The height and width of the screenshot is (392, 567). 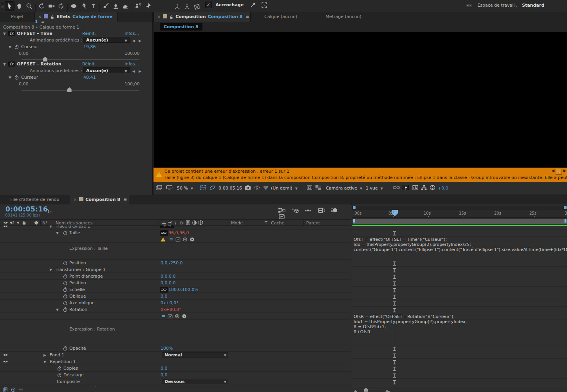 What do you see at coordinates (334, 210) in the screenshot?
I see `motion-blur-icon` at bounding box center [334, 210].